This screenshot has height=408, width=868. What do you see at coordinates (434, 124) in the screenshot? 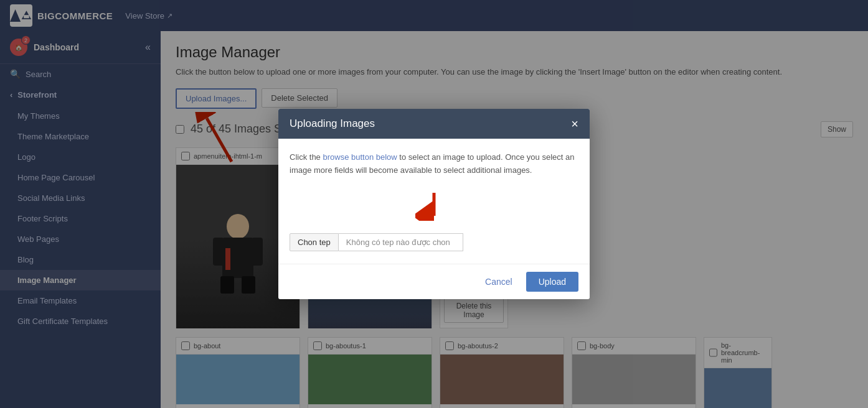
I see `modal-header: Uploading Images ×` at bounding box center [434, 124].